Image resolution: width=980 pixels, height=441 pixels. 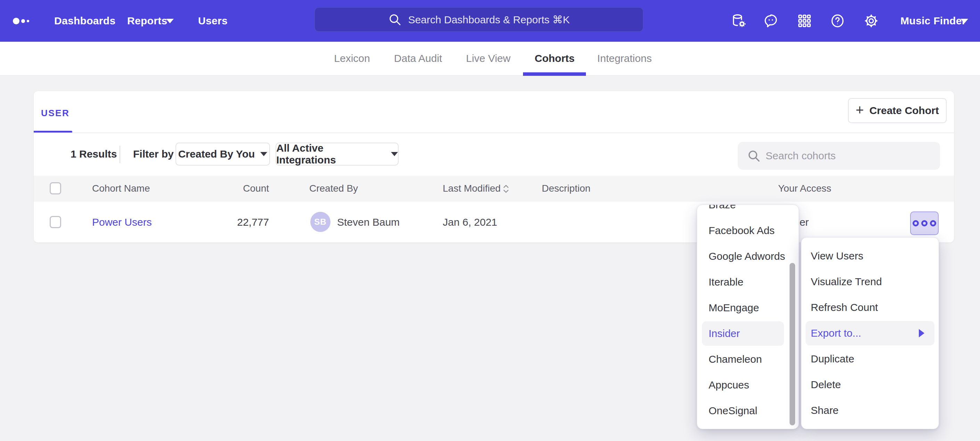 I want to click on avatar: SB, so click(x=320, y=222).